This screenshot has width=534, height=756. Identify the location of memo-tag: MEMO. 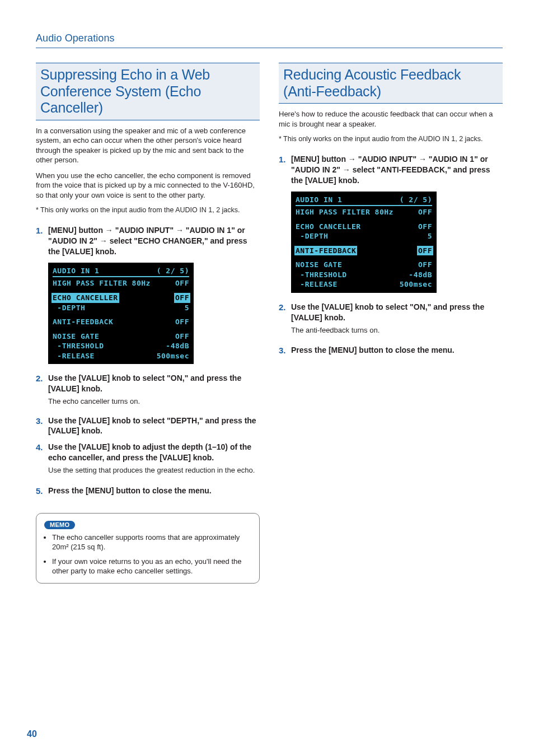
(59, 525).